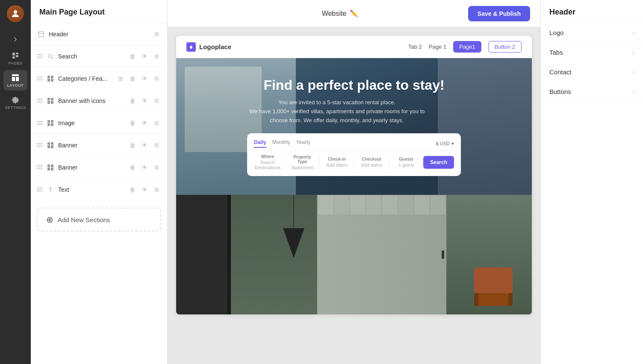  What do you see at coordinates (354, 85) in the screenshot?
I see `hero-title: Find a perfect place to stay!` at bounding box center [354, 85].